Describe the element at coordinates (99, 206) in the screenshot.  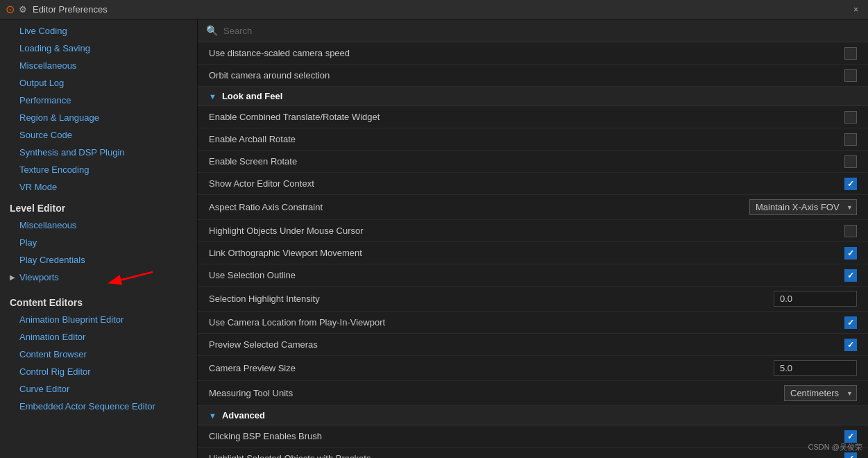
I see `level-editor-section-header: Level Editor` at that location.